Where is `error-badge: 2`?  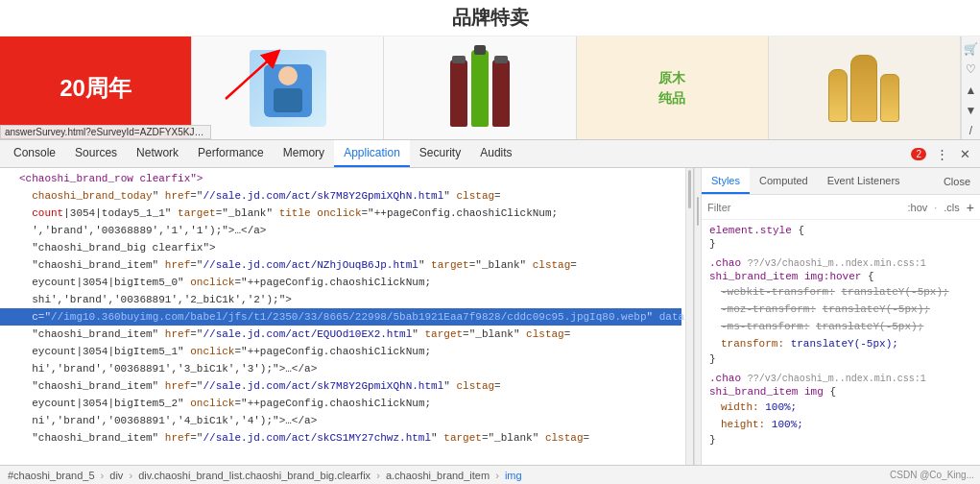 error-badge: 2 is located at coordinates (919, 154).